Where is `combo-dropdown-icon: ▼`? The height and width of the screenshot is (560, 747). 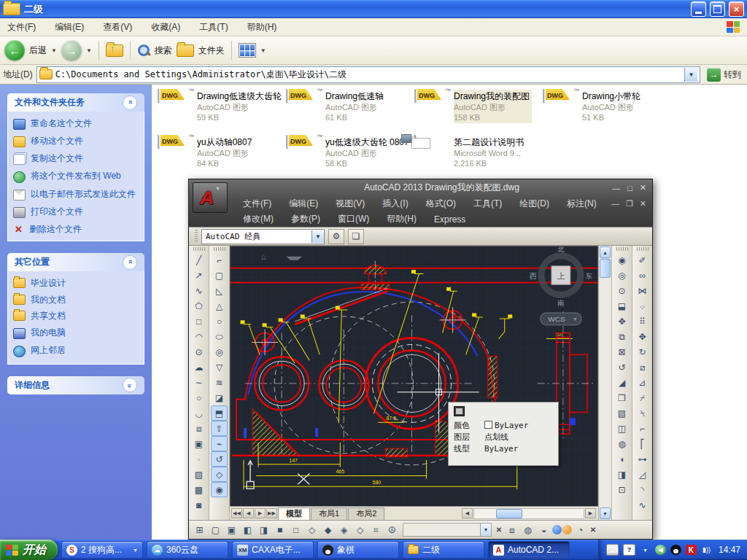 combo-dropdown-icon: ▼ is located at coordinates (486, 529).